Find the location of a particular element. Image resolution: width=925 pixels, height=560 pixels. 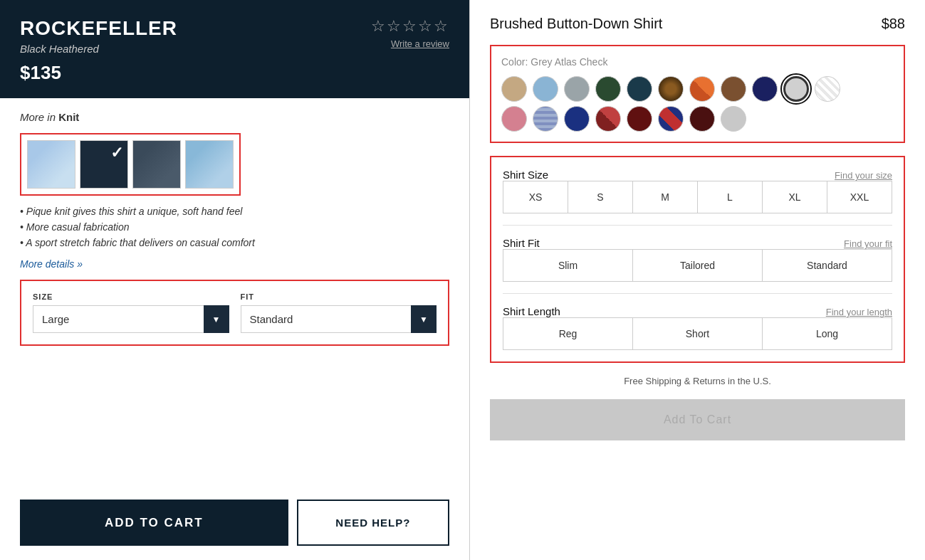

color-blue-plaid is located at coordinates (545, 119).